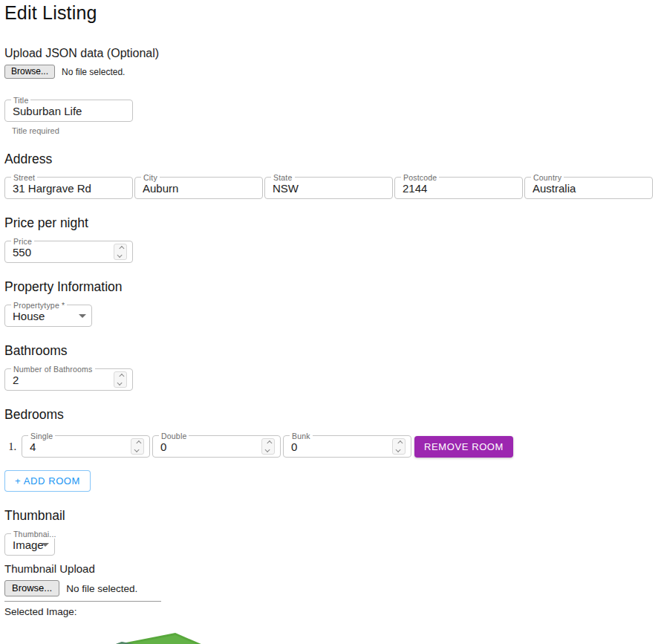 The width and height of the screenshot is (661, 644). I want to click on title-field: Title, so click(68, 111).